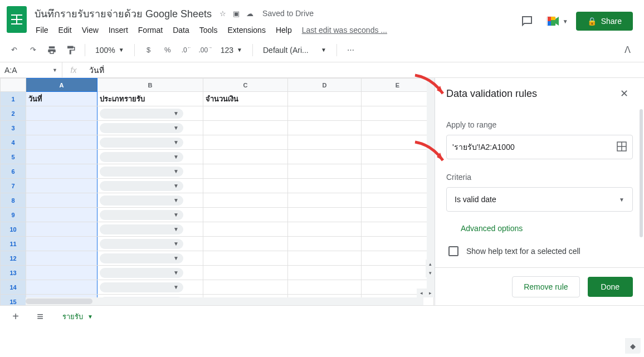  What do you see at coordinates (430, 273) in the screenshot?
I see `scroll-down-button: ▾` at bounding box center [430, 273].